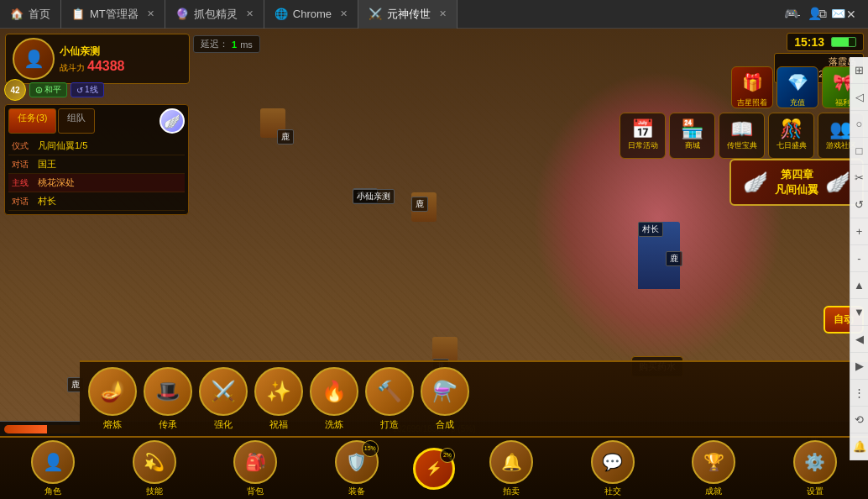 The image size is (868, 499). What do you see at coordinates (814, 13) in the screenshot?
I see `user-icon: 👤` at bounding box center [814, 13].